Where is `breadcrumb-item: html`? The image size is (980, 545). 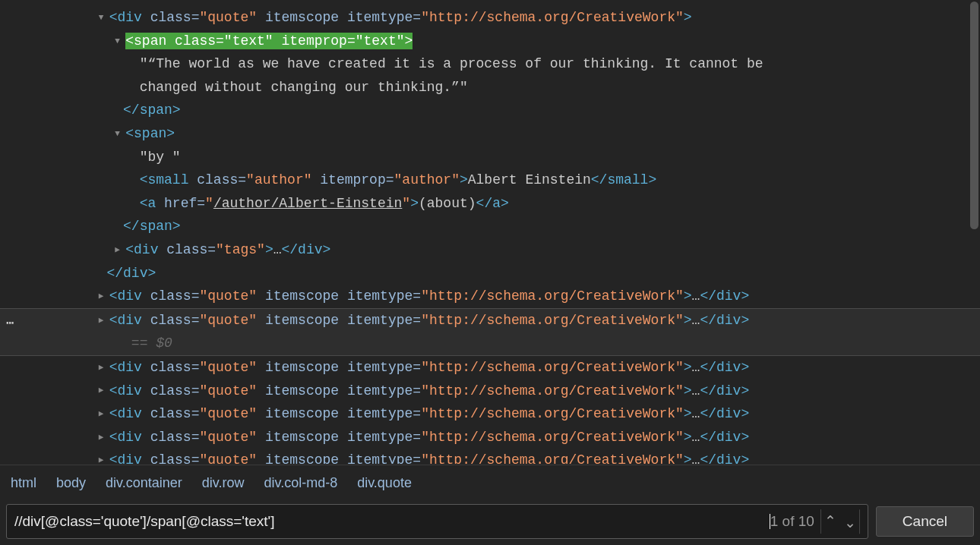
breadcrumb-item: html is located at coordinates (24, 483).